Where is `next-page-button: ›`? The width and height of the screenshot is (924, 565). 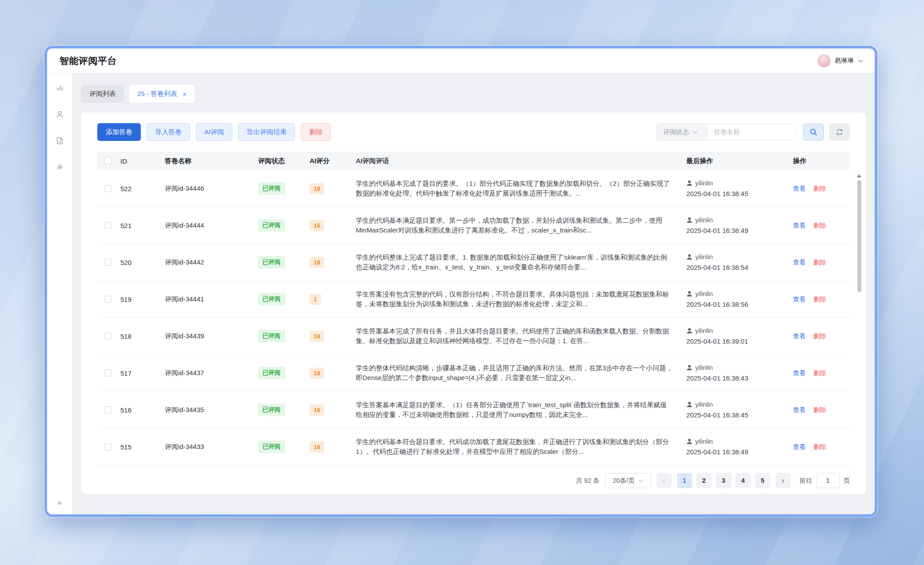
next-page-button: › is located at coordinates (783, 481).